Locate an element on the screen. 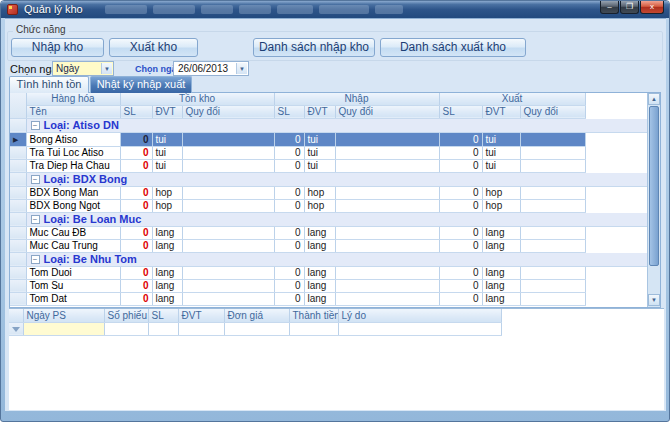  inventory-row: Tra Diep Ha Chau0tui0tui0tui is located at coordinates (328, 166).